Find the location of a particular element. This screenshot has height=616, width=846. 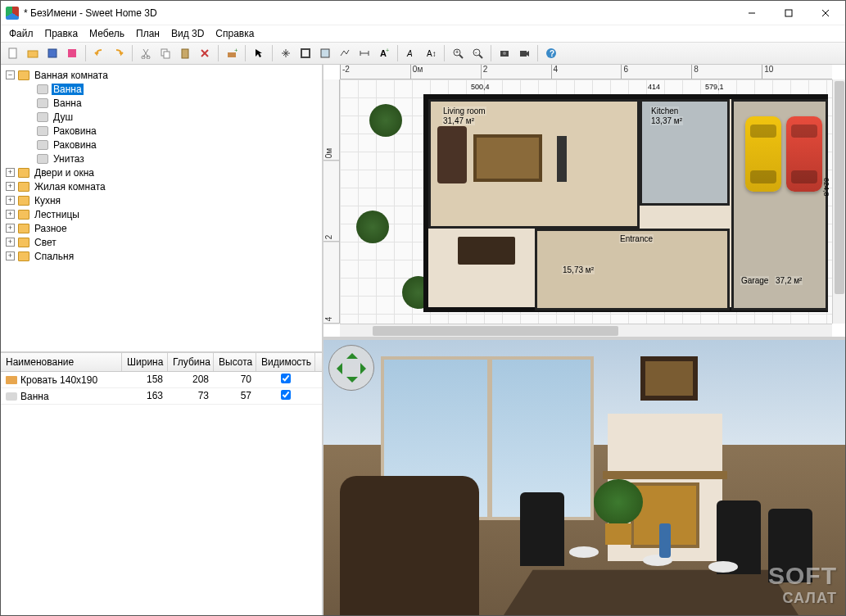

open-folder-icon is located at coordinates (33, 53).